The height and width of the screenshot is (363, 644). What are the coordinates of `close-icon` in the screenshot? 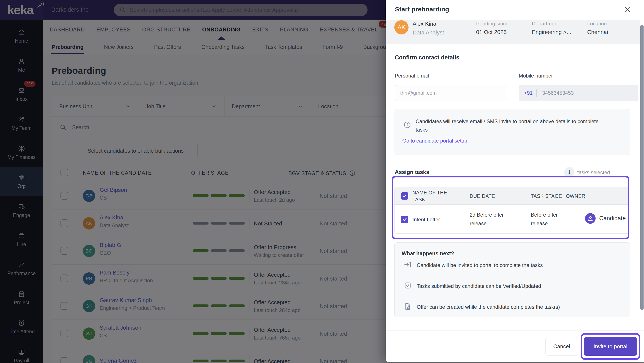 It's located at (628, 10).